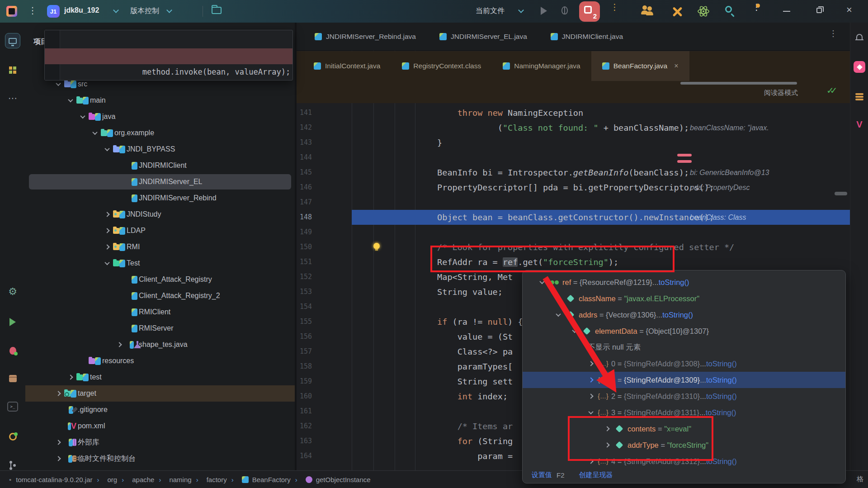  Describe the element at coordinates (859, 97) in the screenshot. I see `database-icon` at that location.